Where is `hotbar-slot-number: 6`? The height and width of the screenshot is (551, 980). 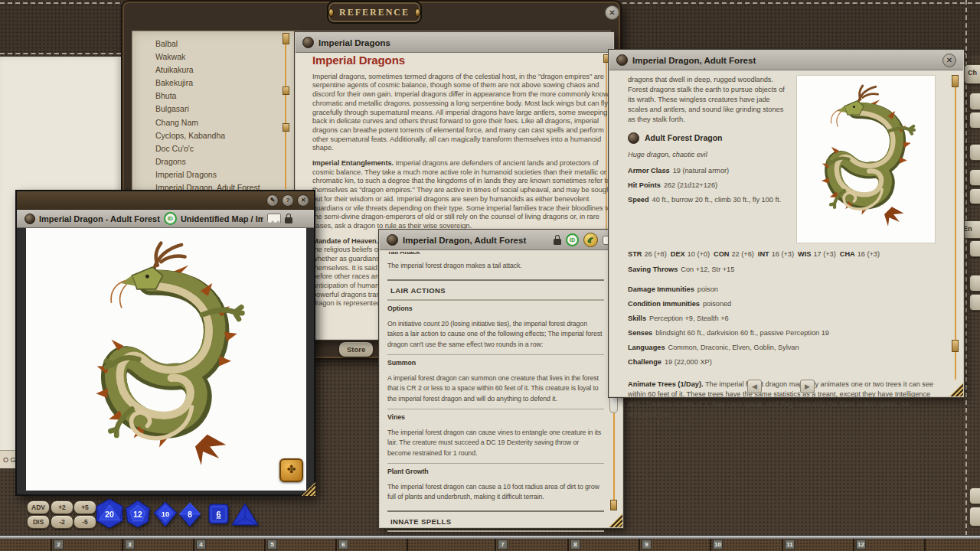 hotbar-slot-number: 6 is located at coordinates (343, 545).